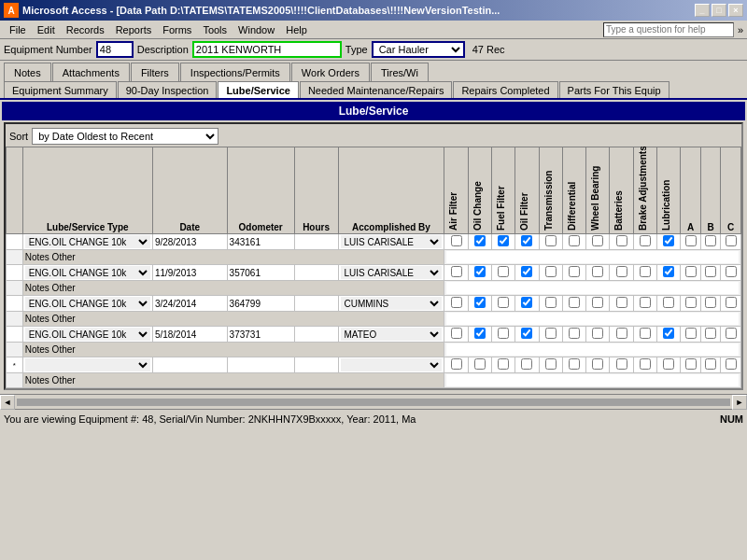  I want to click on notes-input, so click(592, 287).